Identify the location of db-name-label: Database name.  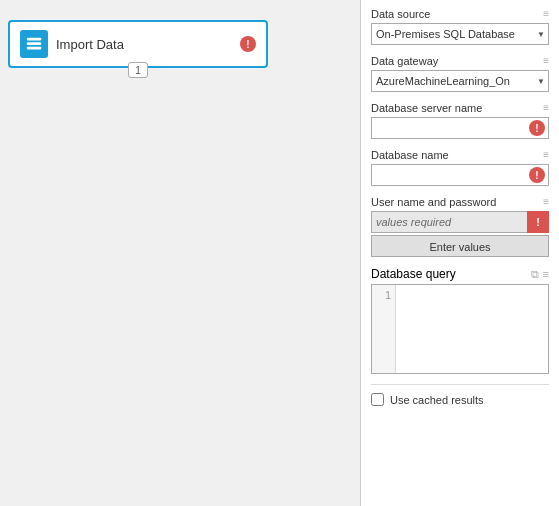
(410, 155).